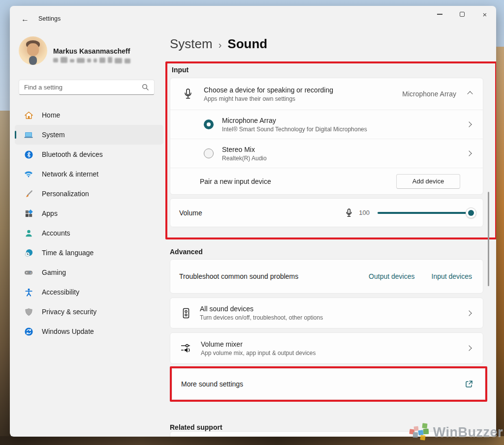 This screenshot has height=445, width=504. Describe the element at coordinates (334, 344) in the screenshot. I see `volume-mixer-title: Volume mixer` at that location.